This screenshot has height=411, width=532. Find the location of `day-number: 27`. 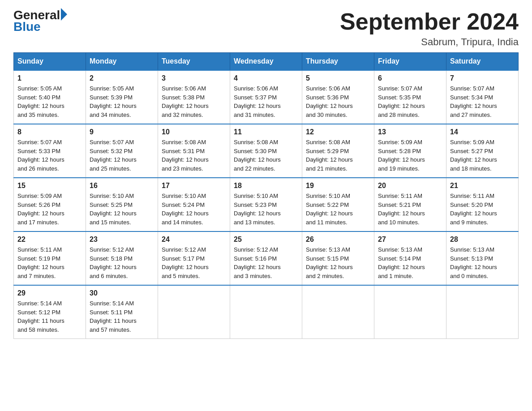

day-number: 27 is located at coordinates (410, 240).